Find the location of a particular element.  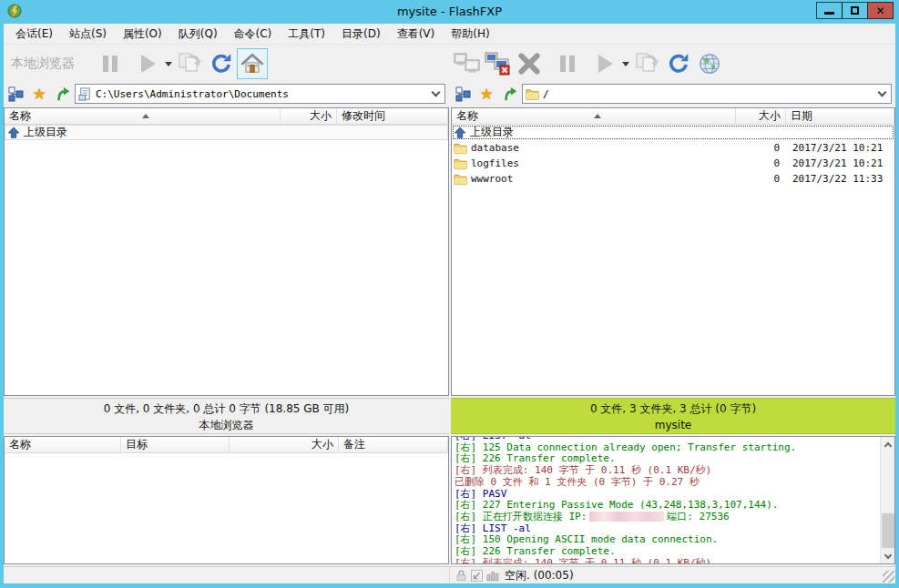

minimize-icon is located at coordinates (829, 13).